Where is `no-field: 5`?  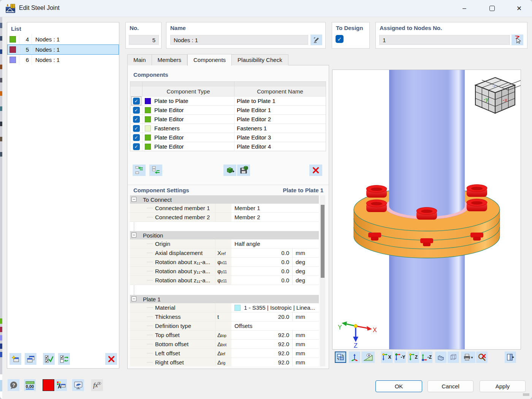
no-field: 5 is located at coordinates (144, 40).